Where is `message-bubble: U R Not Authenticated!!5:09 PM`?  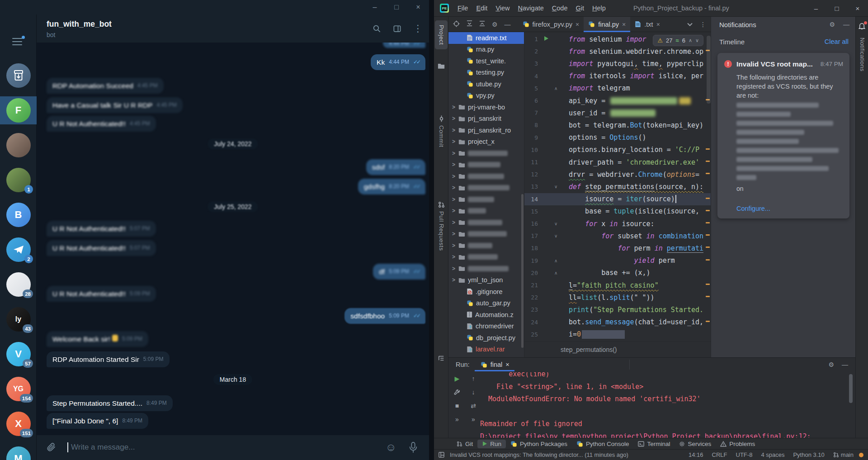
message-bubble: U R Not Authenticated!!5:09 PM is located at coordinates (101, 294).